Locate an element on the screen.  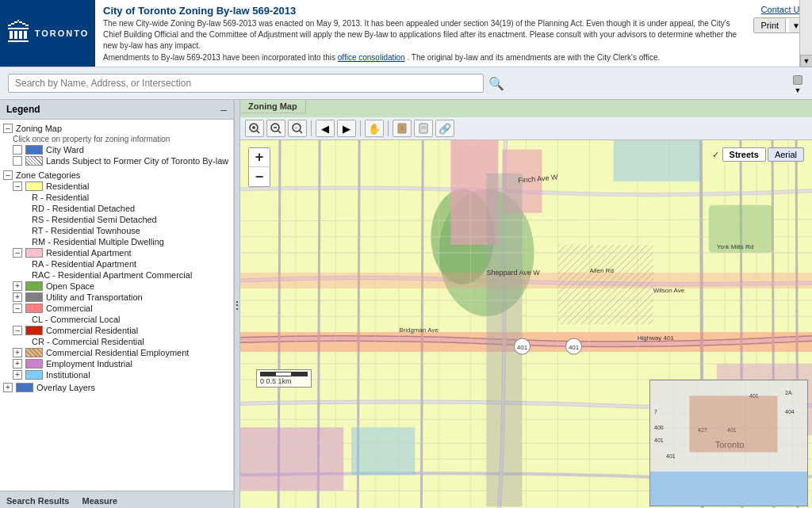
tree-item-commercial: – Commercial is located at coordinates (117, 308).